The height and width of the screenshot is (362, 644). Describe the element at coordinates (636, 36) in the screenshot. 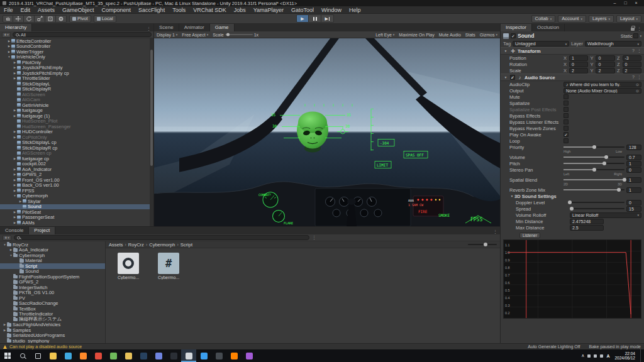

I see `static-checkbox` at that location.